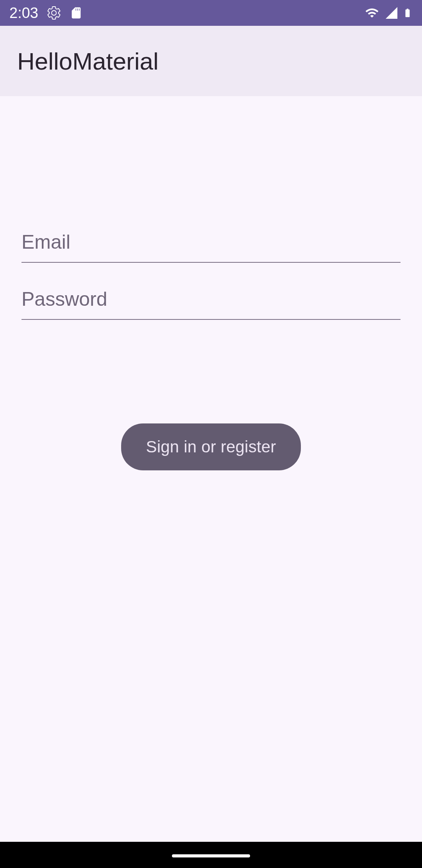  Describe the element at coordinates (211, 447) in the screenshot. I see `button-container: Sign in or register` at that location.